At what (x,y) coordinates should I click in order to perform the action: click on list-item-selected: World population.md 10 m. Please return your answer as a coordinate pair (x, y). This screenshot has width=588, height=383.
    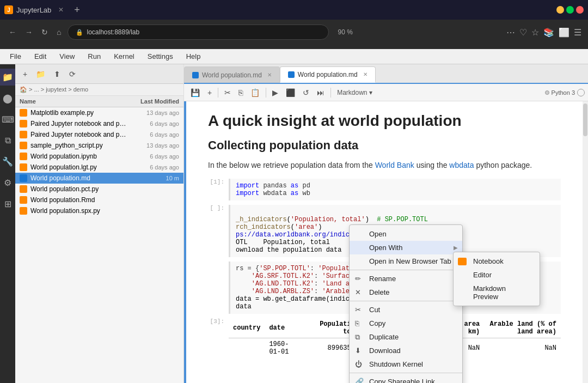
    Looking at the image, I should click on (99, 178).